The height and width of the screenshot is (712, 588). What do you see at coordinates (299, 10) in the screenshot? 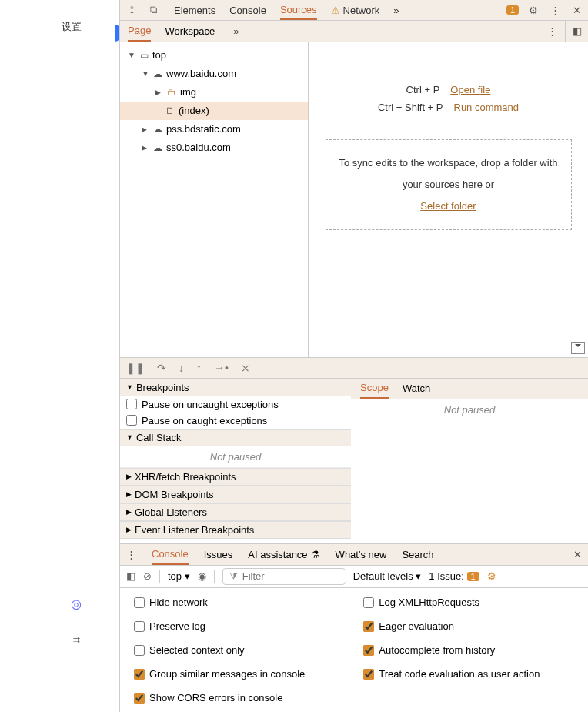
I see `tab-sources: Sources` at bounding box center [299, 10].